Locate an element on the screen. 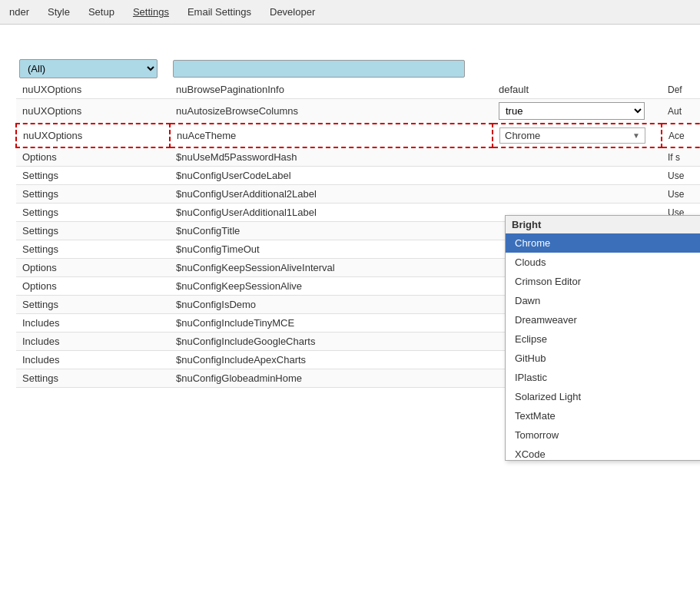 The width and height of the screenshot is (700, 589). col-header-setting is located at coordinates (331, 52).